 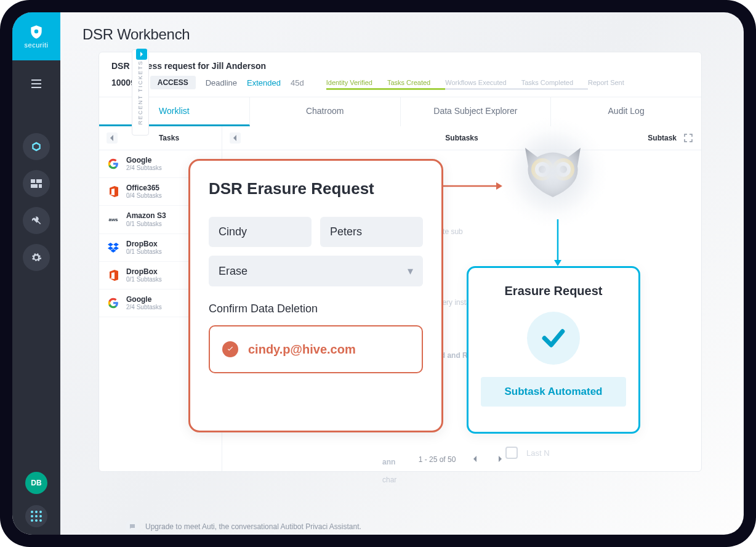 I want to click on nav-workbench-icon, so click(x=36, y=184).